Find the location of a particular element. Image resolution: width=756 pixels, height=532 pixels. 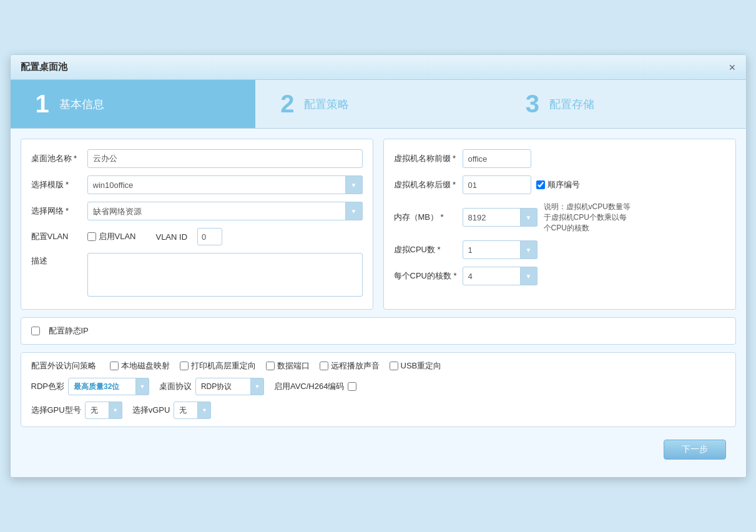

core-count-label: 每个CPU的核数 * is located at coordinates (428, 276).